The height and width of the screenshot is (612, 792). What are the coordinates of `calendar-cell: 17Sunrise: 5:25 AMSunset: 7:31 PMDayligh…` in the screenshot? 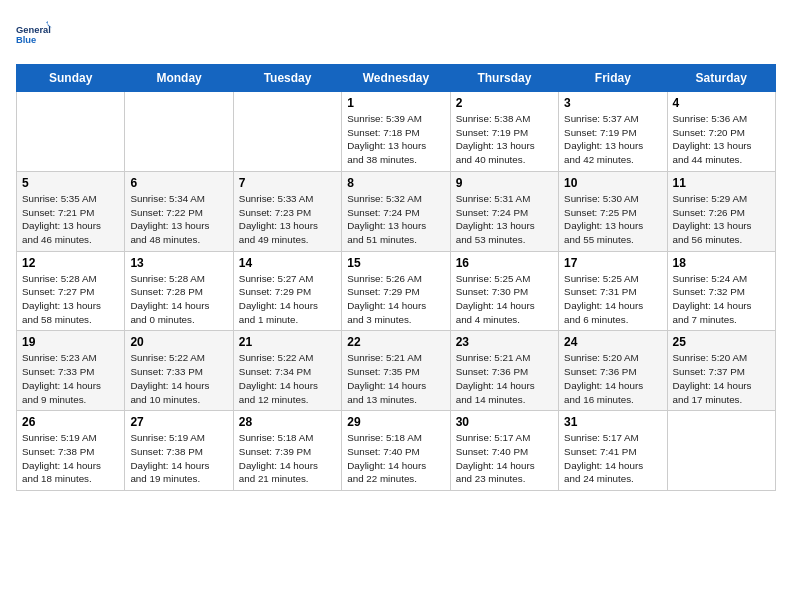 It's located at (613, 291).